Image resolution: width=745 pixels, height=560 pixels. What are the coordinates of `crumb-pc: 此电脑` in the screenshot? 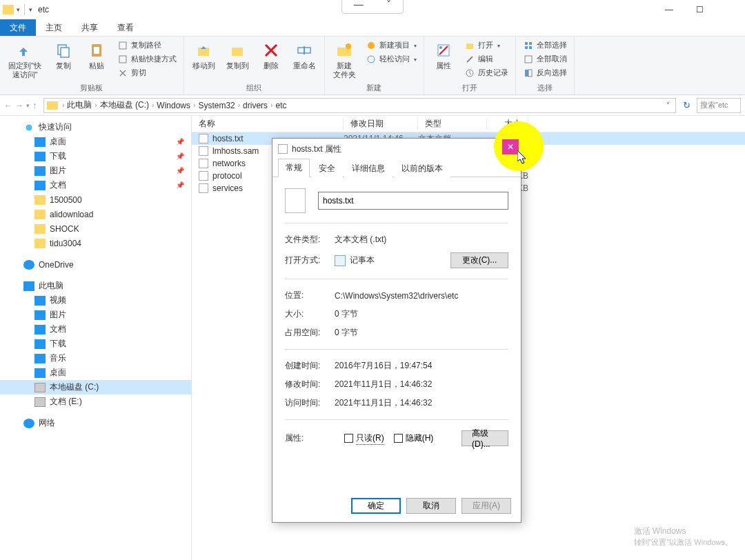 It's located at (79, 105).